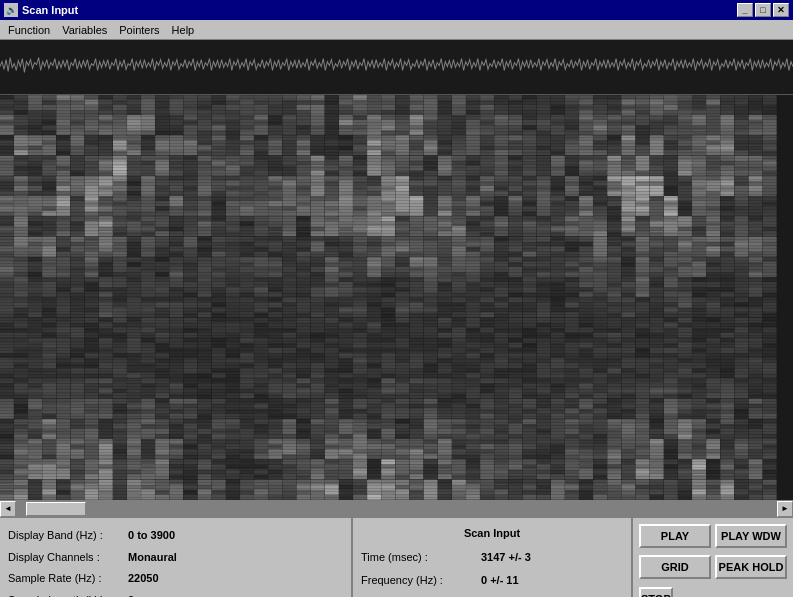 Image resolution: width=793 pixels, height=597 pixels. I want to click on minimize-button: _, so click(745, 10).